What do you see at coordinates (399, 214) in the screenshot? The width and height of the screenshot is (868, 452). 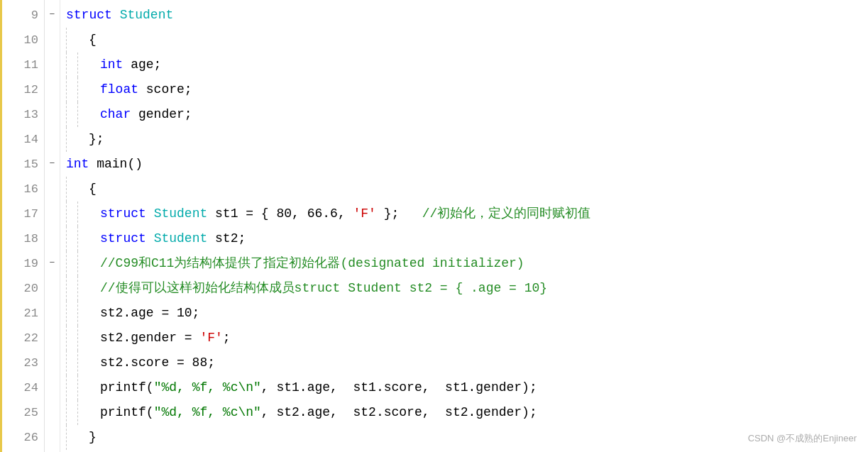 I see `code-token: };` at bounding box center [399, 214].